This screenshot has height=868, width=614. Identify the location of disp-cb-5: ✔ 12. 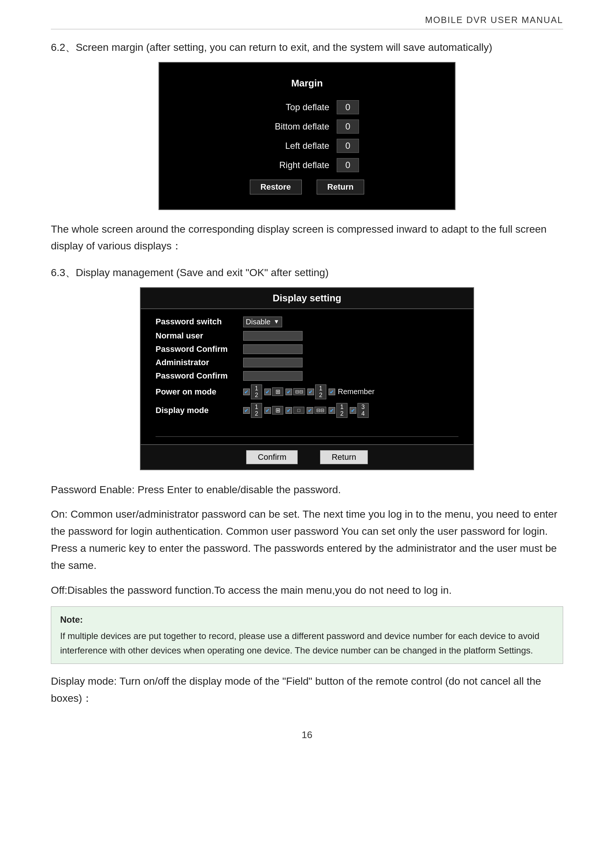
(338, 411).